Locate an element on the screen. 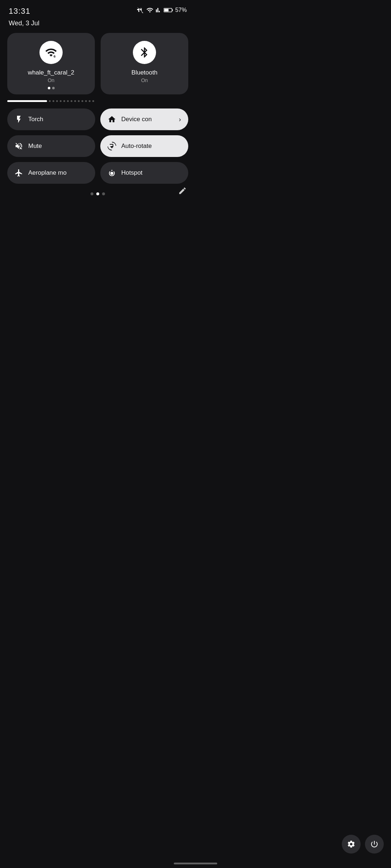 This screenshot has width=391, height=868. aeroplane-button: Aeroplane mo is located at coordinates (51, 173).